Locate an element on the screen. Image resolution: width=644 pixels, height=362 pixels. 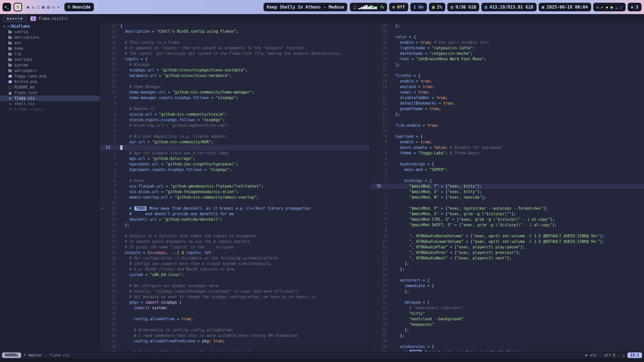
code-line: 33 # Alternative to setting config.allow… is located at coordinates (235, 330).